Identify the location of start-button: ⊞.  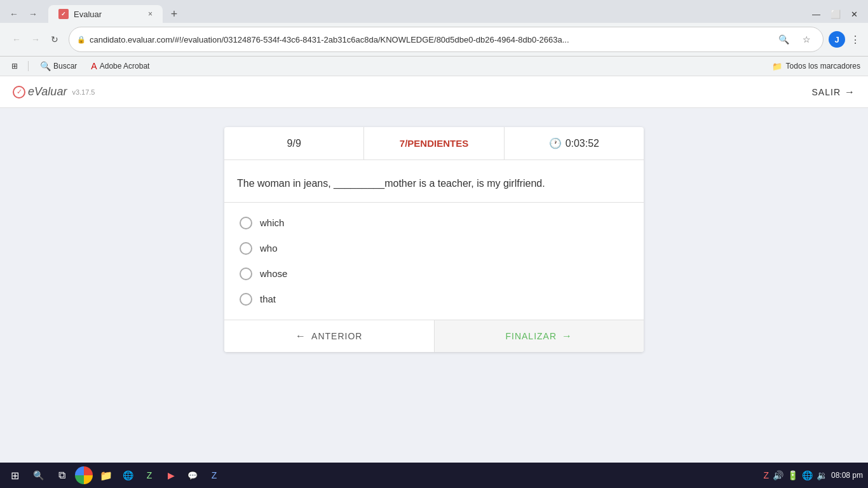
(15, 475).